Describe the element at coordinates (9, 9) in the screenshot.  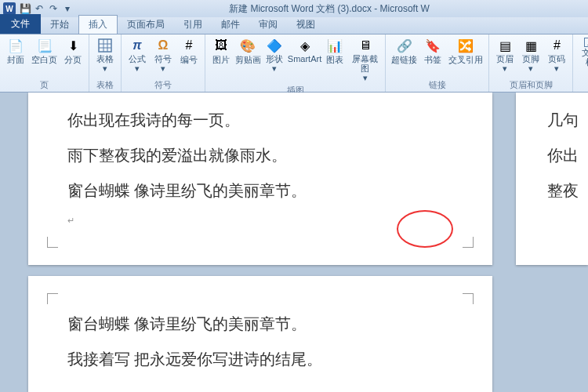
I see `word-app-icon: W` at that location.